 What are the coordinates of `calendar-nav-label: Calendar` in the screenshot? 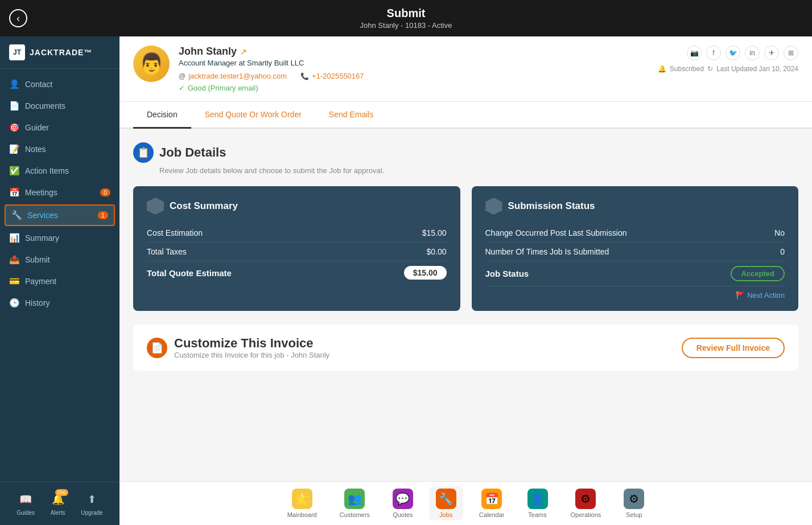 It's located at (492, 515).